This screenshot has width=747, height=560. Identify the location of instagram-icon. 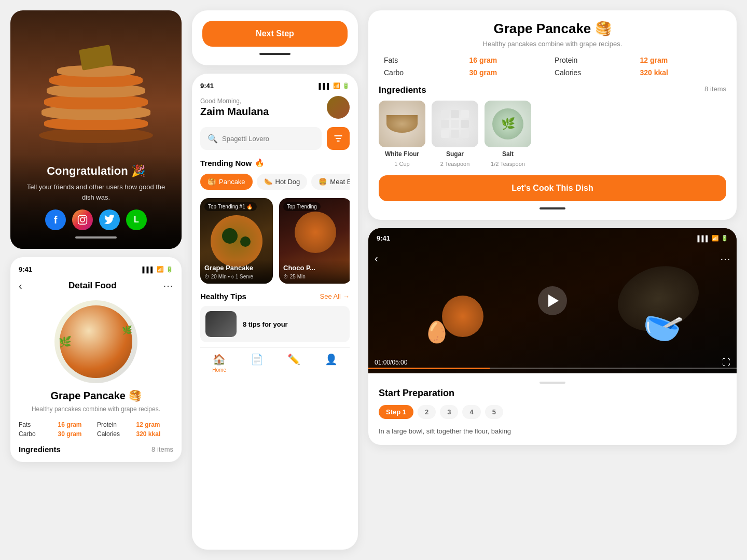
(82, 220).